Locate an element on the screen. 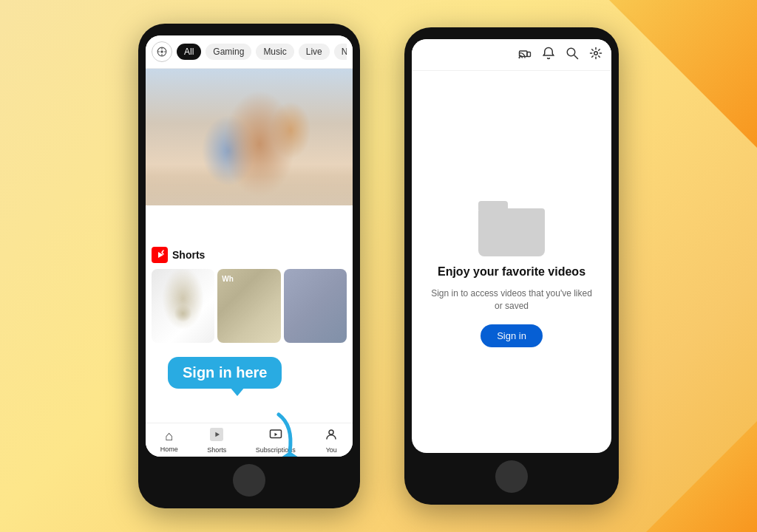  nav-shorts-label: Shorts is located at coordinates (217, 450).